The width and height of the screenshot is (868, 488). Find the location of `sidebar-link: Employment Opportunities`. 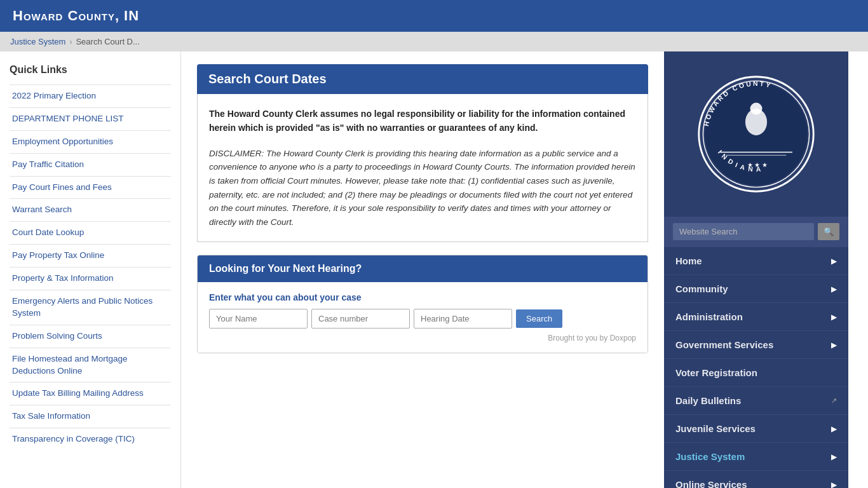

sidebar-link: Employment Opportunities is located at coordinates (90, 142).